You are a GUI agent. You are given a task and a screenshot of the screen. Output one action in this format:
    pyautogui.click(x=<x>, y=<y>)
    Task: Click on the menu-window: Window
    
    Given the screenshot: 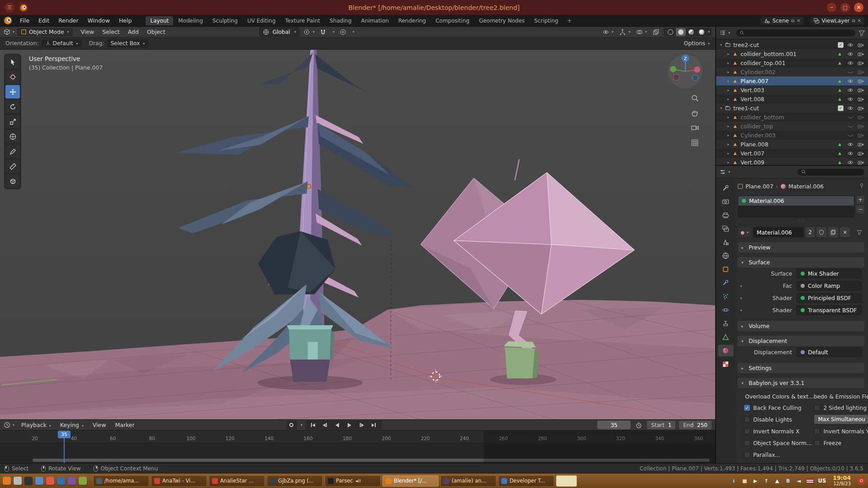 What is the action you would take?
    pyautogui.click(x=99, y=21)
    